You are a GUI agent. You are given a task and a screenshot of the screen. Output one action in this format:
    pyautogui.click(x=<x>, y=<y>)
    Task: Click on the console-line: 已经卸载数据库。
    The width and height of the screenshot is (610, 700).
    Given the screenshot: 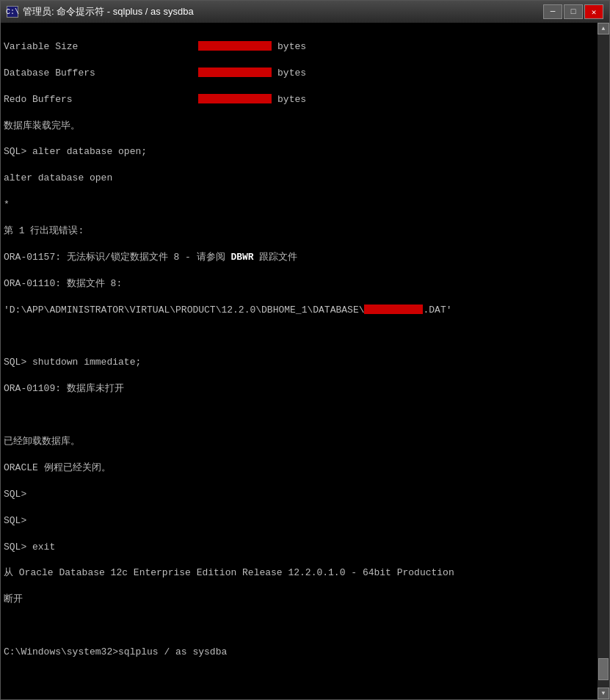 What is the action you would take?
    pyautogui.click(x=299, y=442)
    